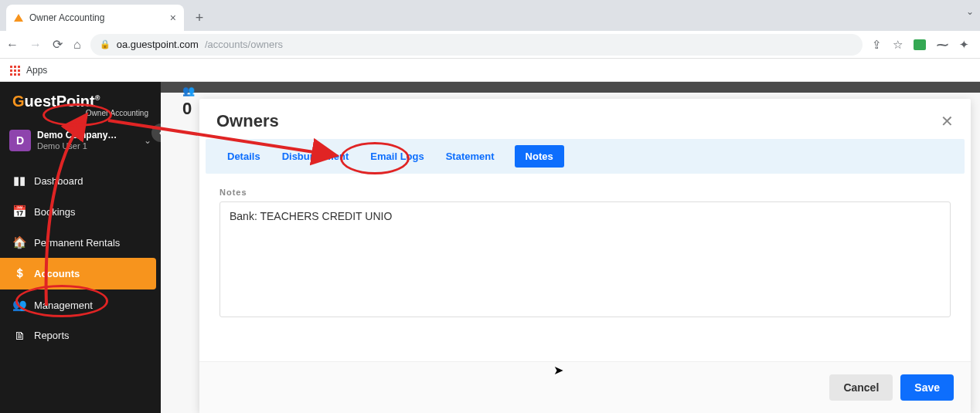  Describe the element at coordinates (927, 388) in the screenshot. I see `save-button: Save` at that location.